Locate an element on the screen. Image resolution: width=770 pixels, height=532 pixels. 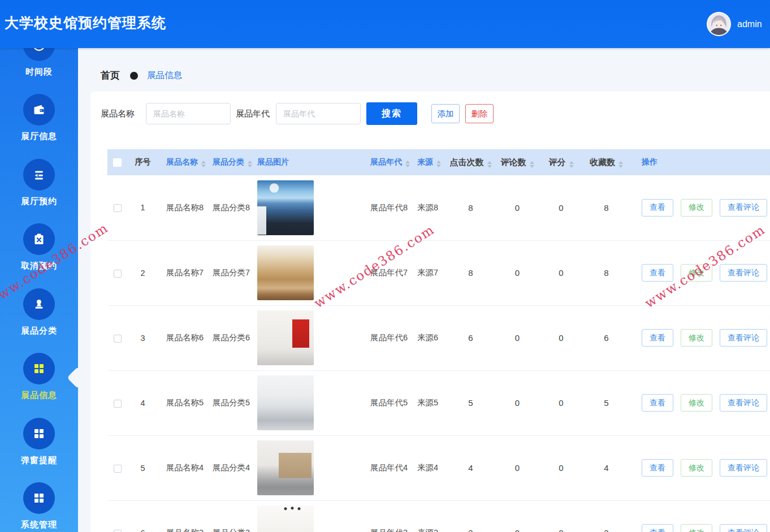
table-header-row: 序号 展品名称 展品分类 展品图片 展品年代 来源 点击次数 评论数 评分 收藏… is located at coordinates (439, 162).